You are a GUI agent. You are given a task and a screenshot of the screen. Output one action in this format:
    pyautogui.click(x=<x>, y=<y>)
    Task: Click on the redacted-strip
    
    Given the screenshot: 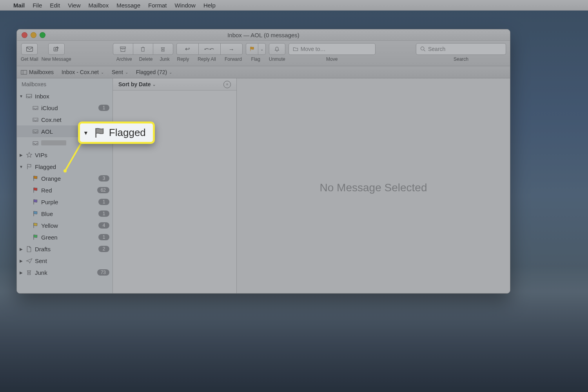 What is the action you would take?
    pyautogui.click(x=54, y=143)
    